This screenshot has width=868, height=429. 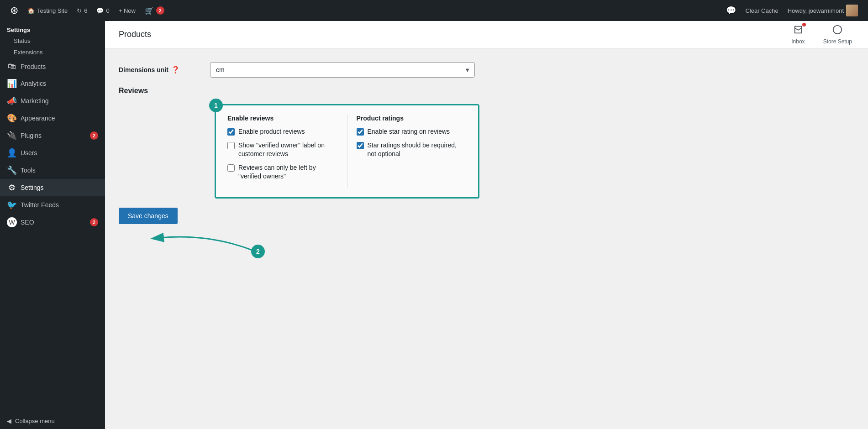 I want to click on new-button: + New, so click(x=127, y=10).